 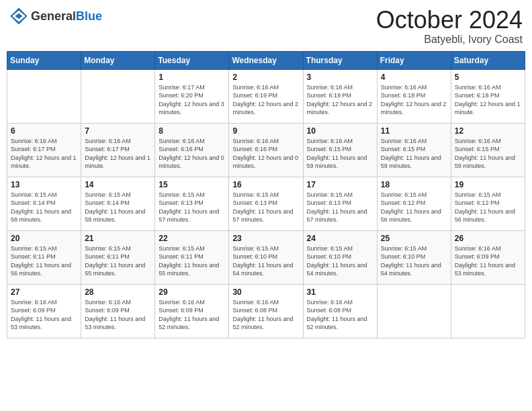 What do you see at coordinates (266, 150) in the screenshot?
I see `calendar-week-2: 6Sunrise: 6:16 AM Sunset: 6:17 PM Daylig…` at bounding box center [266, 150].